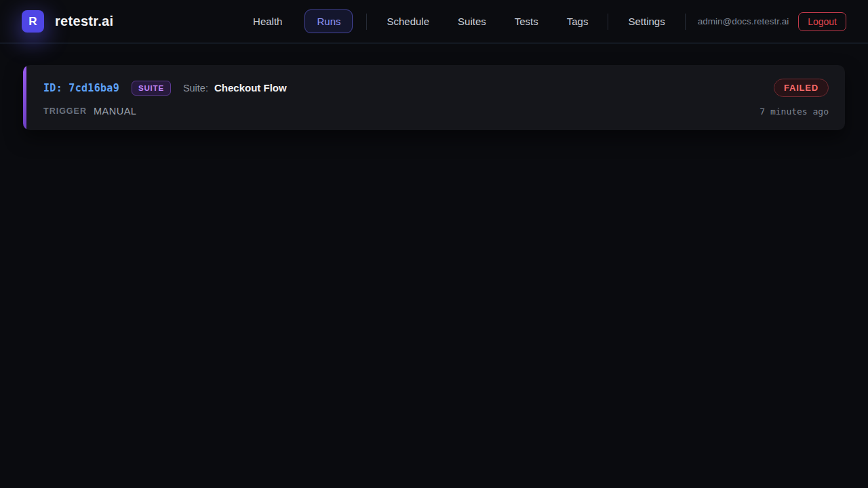  I want to click on trigger-label: TRIGGER, so click(65, 111).